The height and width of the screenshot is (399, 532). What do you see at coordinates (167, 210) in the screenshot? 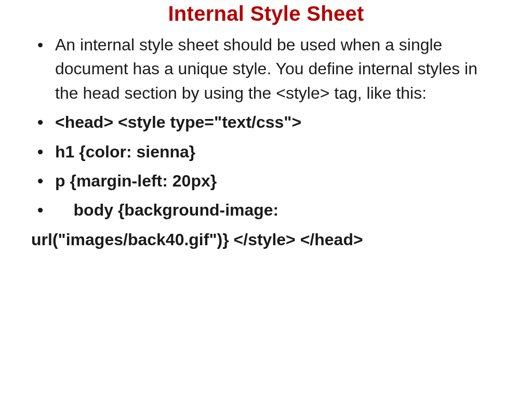
I see `bullet-text-5: body {background-image:` at bounding box center [167, 210].